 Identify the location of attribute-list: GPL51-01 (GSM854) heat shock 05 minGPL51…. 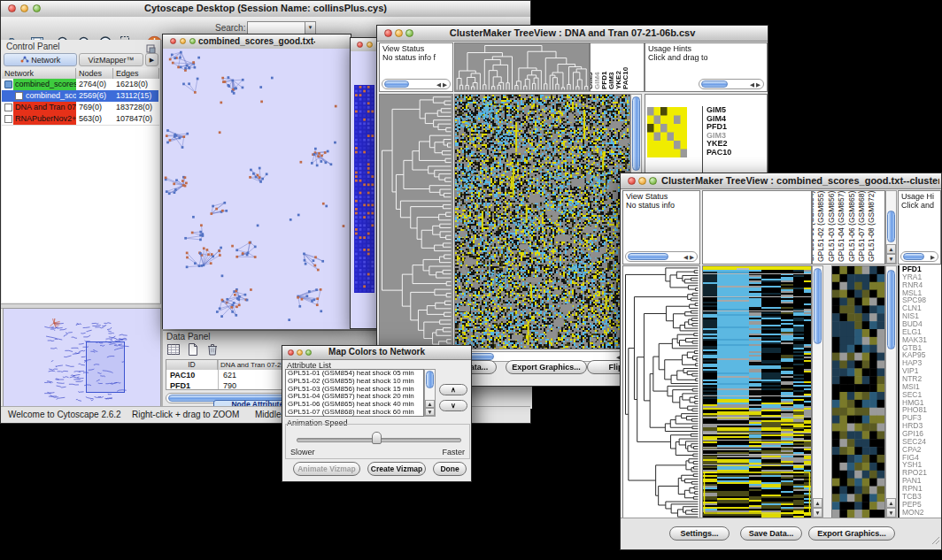
(354, 393).